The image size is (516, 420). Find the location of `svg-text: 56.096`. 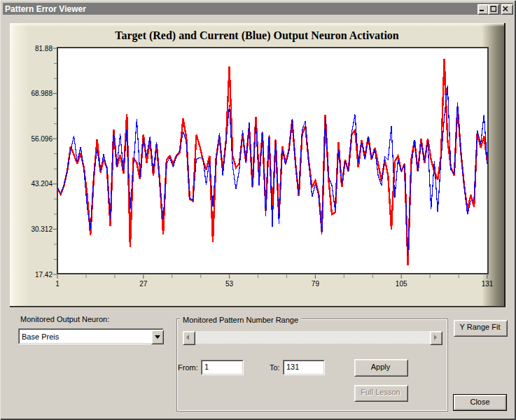

svg-text: 56.096 is located at coordinates (42, 139).